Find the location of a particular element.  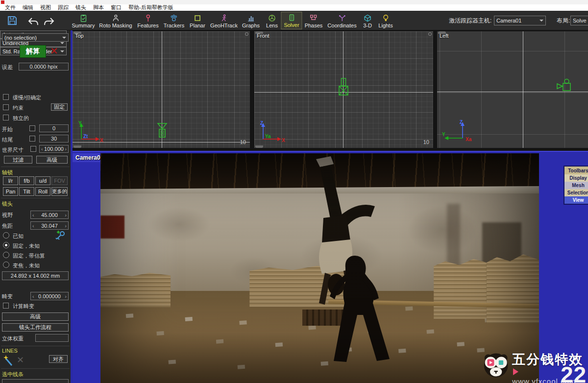

tab-geohtrack: GeoHTrack is located at coordinates (224, 21).